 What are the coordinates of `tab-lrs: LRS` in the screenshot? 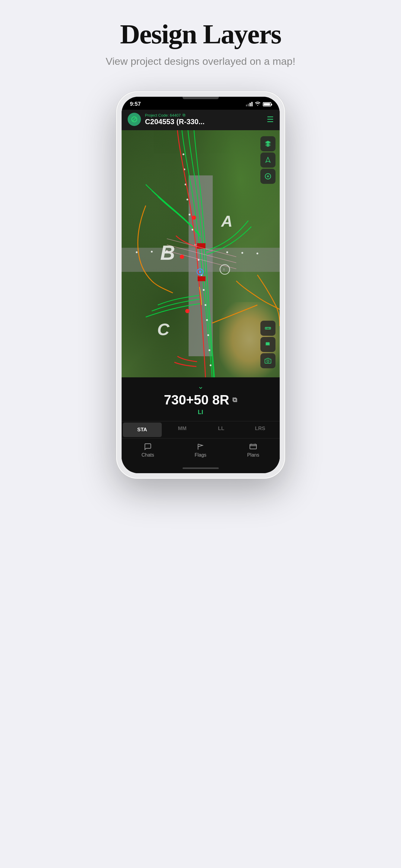 It's located at (260, 430).